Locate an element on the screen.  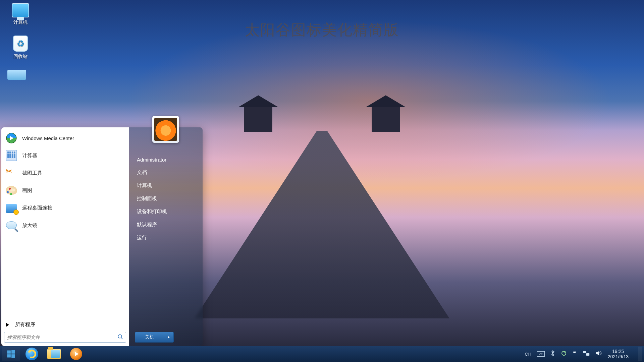
clock-date: 2021/9/13 is located at coordinates (618, 357).